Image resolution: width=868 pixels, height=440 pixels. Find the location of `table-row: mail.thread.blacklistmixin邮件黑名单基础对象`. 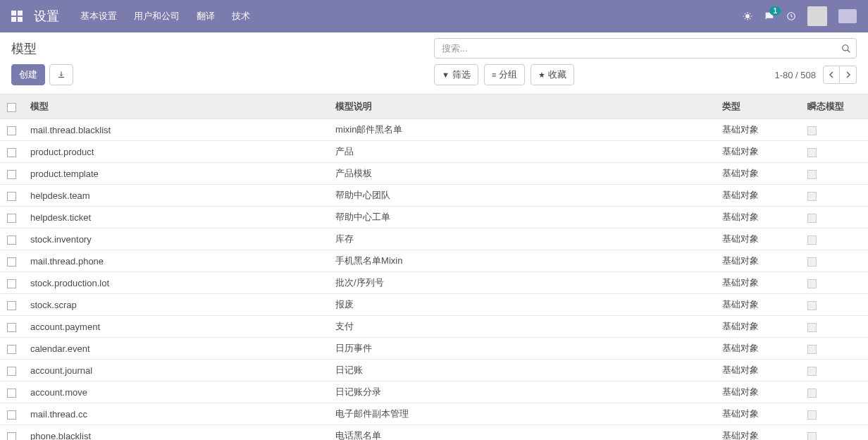

table-row: mail.thread.blacklistmixin邮件黑名单基础对象 is located at coordinates (434, 130).